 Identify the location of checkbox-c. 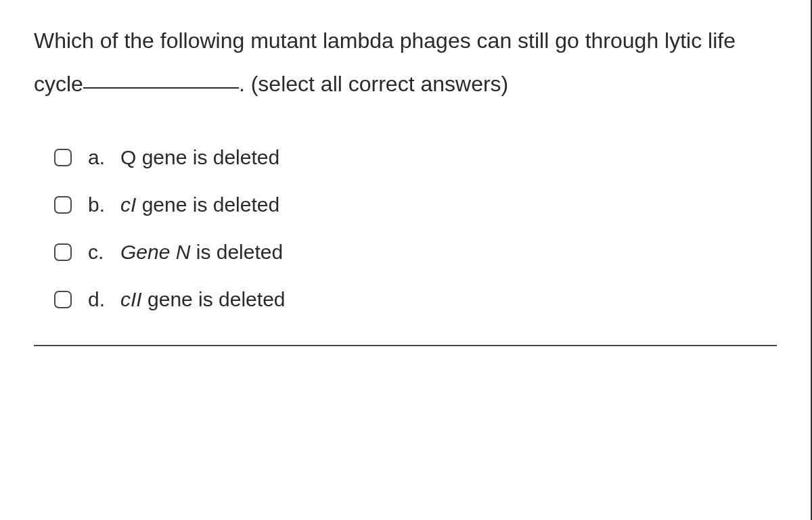
(63, 252).